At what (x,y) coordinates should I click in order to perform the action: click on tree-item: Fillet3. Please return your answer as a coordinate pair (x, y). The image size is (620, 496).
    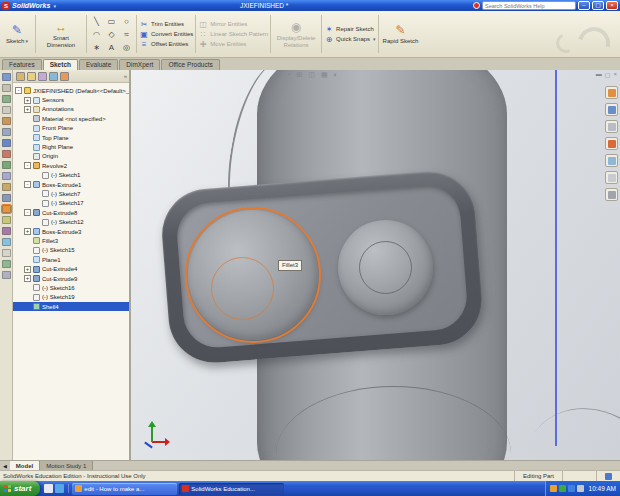
    Looking at the image, I should click on (71, 240).